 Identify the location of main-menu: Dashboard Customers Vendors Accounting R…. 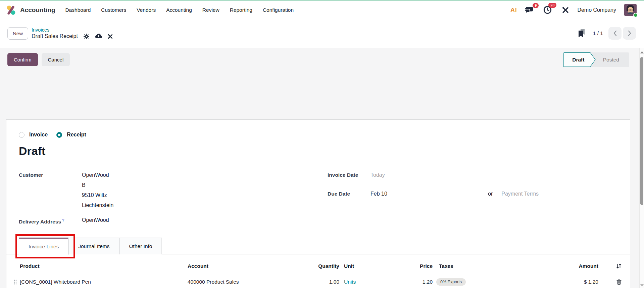
(180, 10).